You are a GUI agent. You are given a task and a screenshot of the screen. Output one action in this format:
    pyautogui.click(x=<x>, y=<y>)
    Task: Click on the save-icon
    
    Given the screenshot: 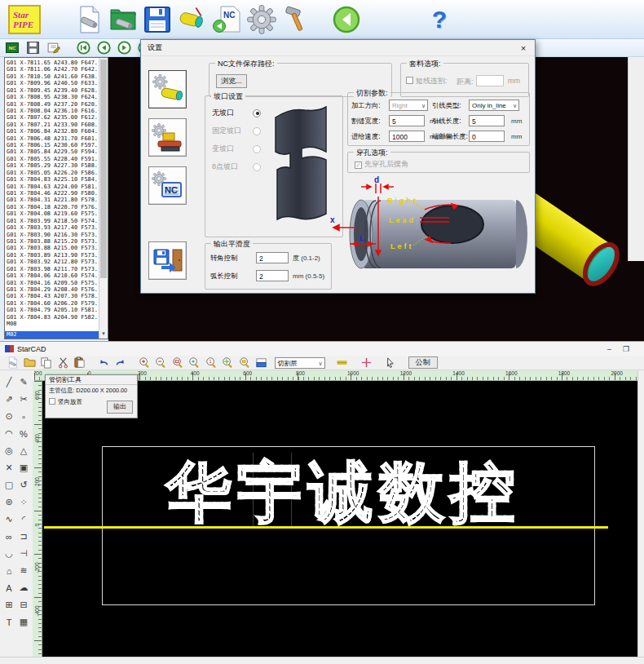 What is the action you would take?
    pyautogui.click(x=157, y=20)
    